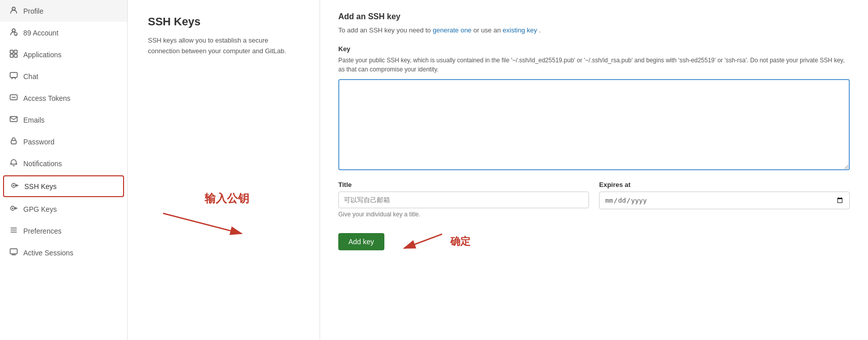 This screenshot has height=340, width=868. Describe the element at coordinates (594, 200) in the screenshot. I see `form-row: Title Give your individual key a title. …` at that location.